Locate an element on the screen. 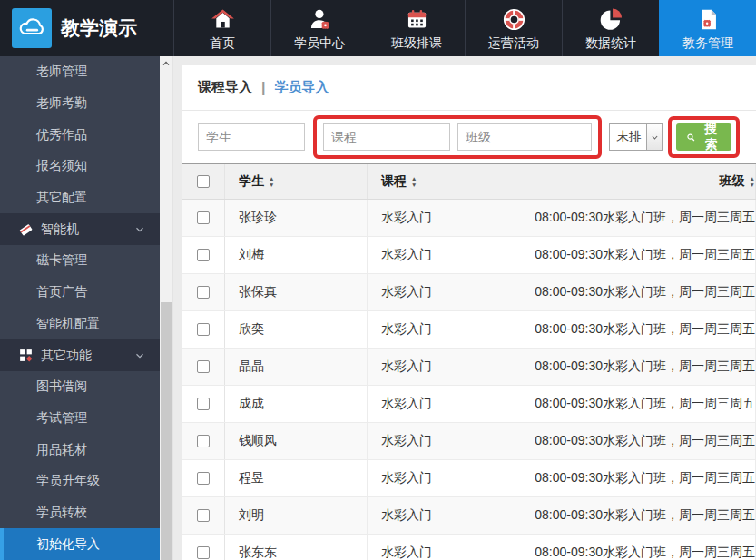 The height and width of the screenshot is (560, 756). sidebar-item: 报名须知 is located at coordinates (80, 167).